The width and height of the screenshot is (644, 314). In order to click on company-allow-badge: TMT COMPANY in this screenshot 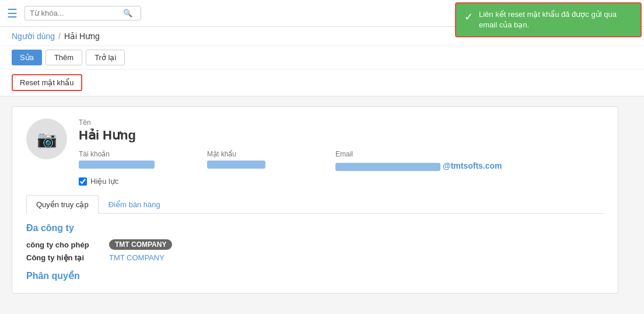, I will do `click(141, 245)`.